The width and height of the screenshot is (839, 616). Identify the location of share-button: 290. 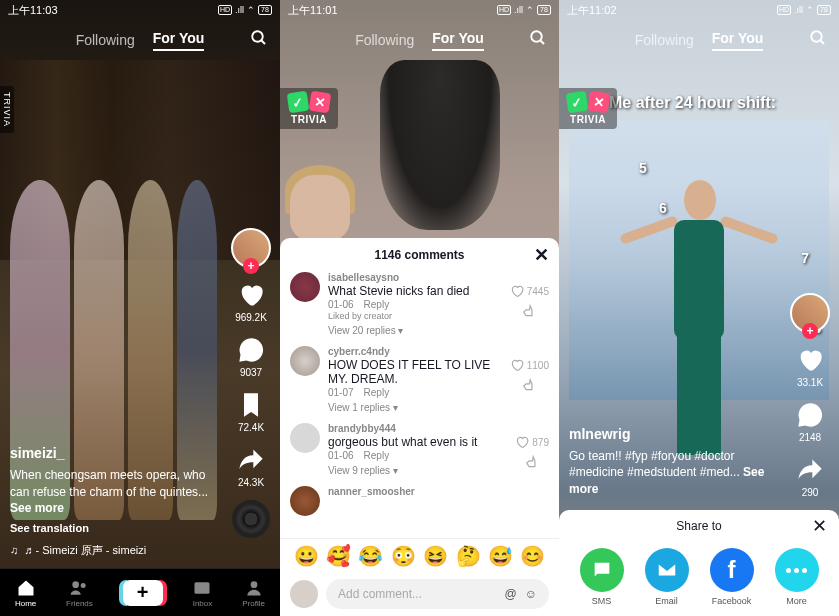
(810, 476).